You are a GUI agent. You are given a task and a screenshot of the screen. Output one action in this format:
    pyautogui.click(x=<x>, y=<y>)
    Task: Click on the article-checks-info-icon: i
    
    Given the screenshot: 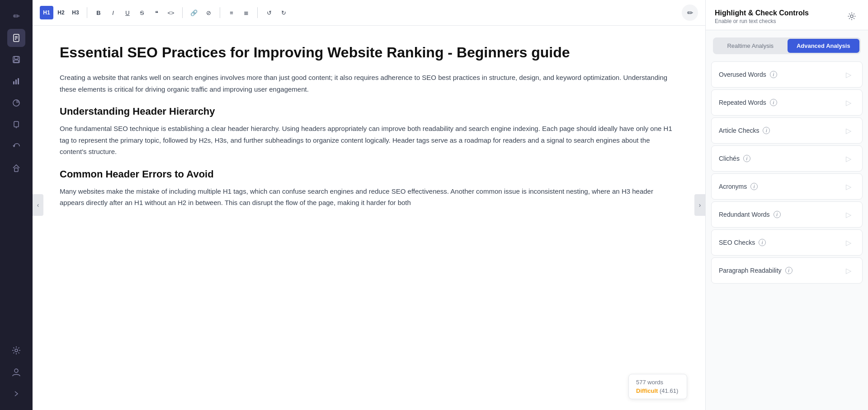 What is the action you would take?
    pyautogui.click(x=766, y=130)
    